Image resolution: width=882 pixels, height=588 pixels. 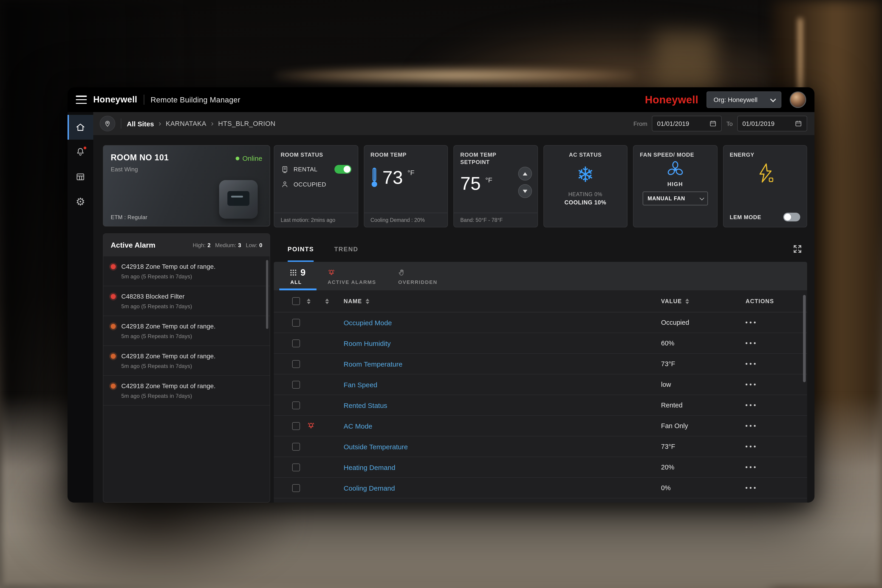 What do you see at coordinates (700, 467) in the screenshot?
I see `point-value: 20%` at bounding box center [700, 467].